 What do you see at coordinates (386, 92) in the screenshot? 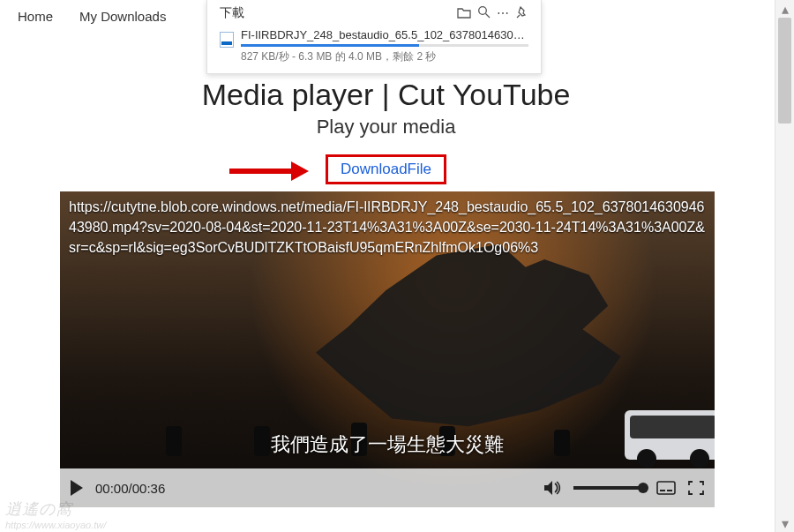
I see `page-title: Media player | Cut YouTube` at bounding box center [386, 92].